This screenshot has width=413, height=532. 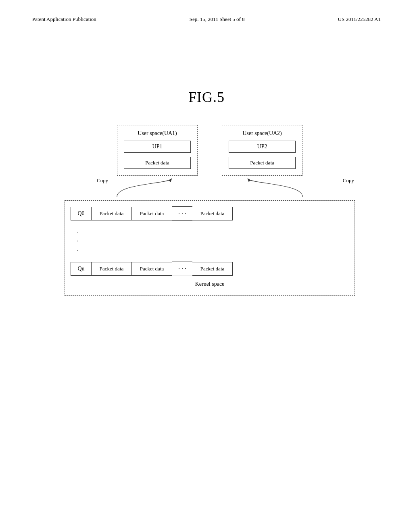 I want to click on q0-dots: · · ·, so click(x=182, y=214).